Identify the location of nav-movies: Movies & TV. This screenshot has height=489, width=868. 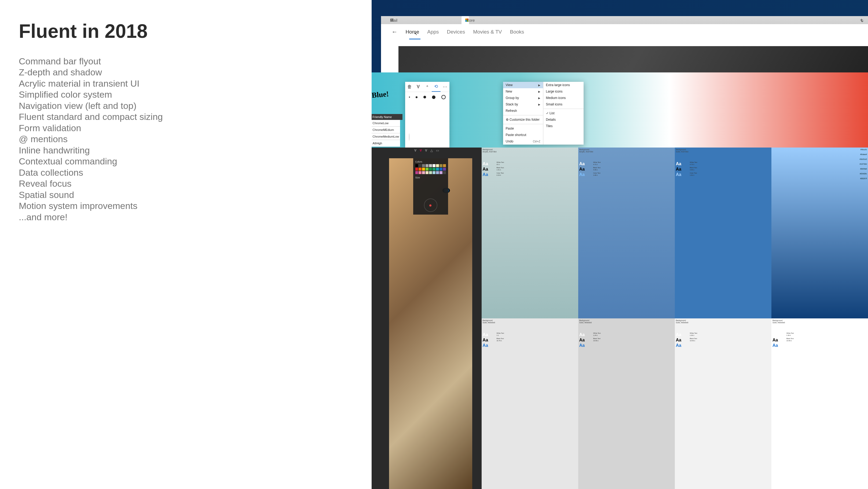
(487, 32).